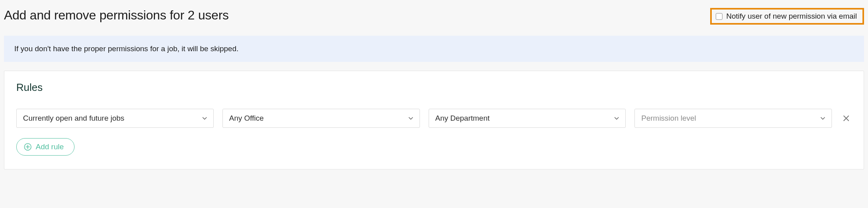  I want to click on page-title: Add and remove permissions for 2 users, so click(117, 15).